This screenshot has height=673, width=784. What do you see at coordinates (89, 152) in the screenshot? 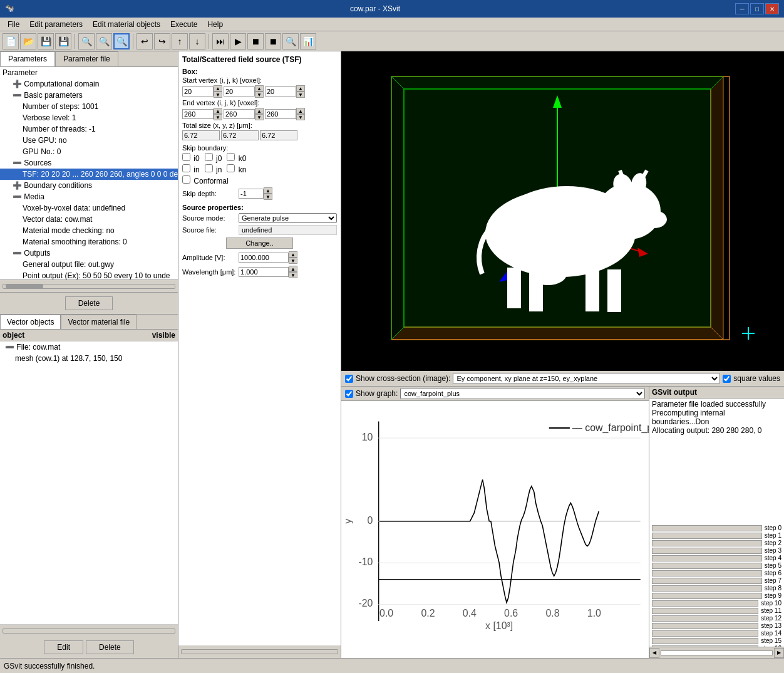
I see `tree-gpu-no: GPU No.: 0` at bounding box center [89, 152].